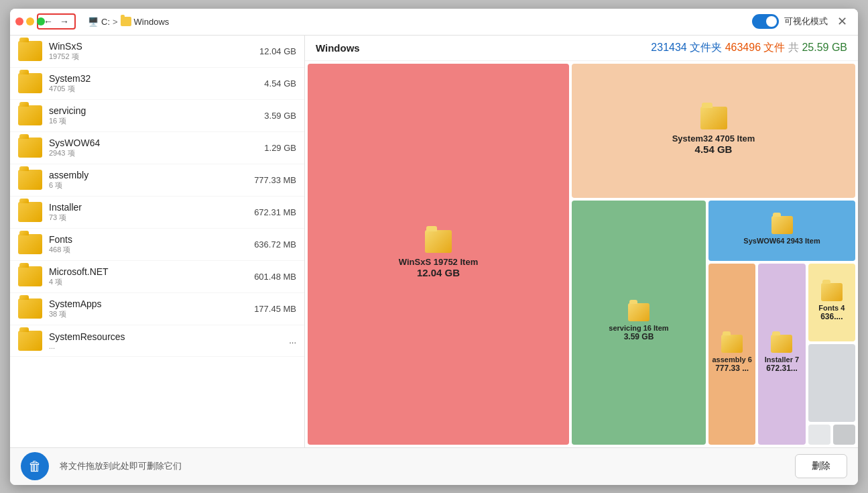 The height and width of the screenshot is (493, 868). Describe the element at coordinates (639, 313) in the screenshot. I see `servicing-folder-icon` at that location.